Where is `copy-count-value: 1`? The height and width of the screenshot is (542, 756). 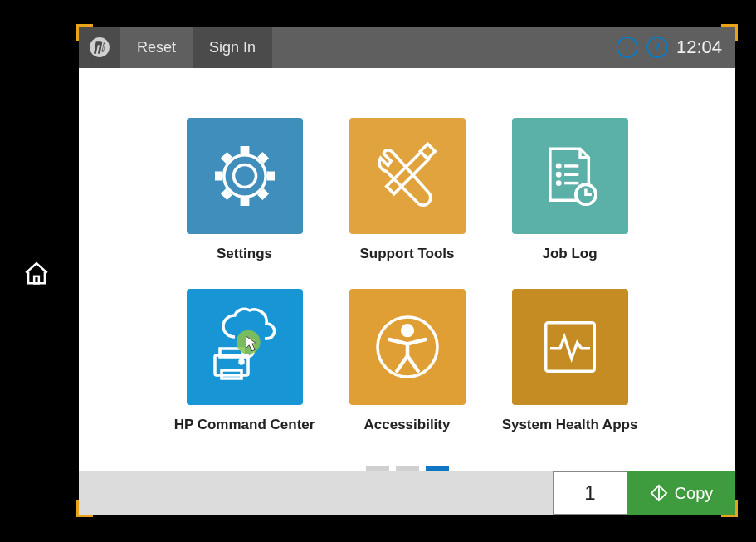 copy-count-value: 1 is located at coordinates (589, 493).